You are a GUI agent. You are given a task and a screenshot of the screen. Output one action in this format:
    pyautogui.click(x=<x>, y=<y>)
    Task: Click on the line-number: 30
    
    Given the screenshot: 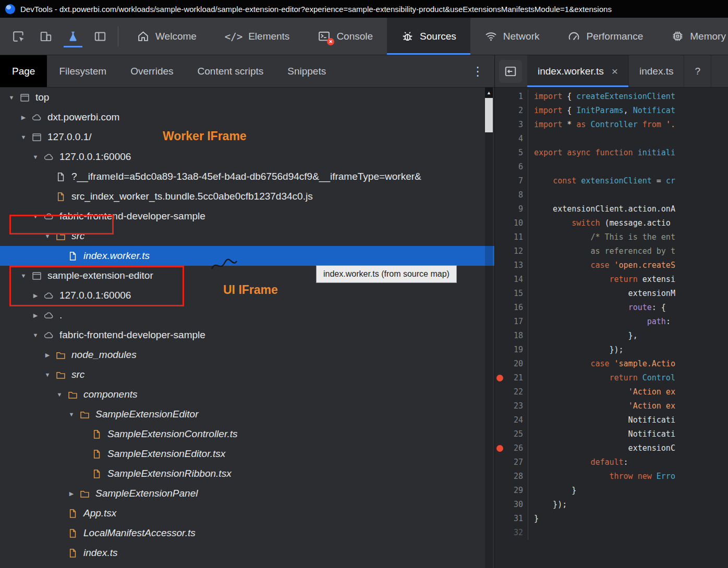 What is the action you would take?
    pyautogui.click(x=517, y=504)
    